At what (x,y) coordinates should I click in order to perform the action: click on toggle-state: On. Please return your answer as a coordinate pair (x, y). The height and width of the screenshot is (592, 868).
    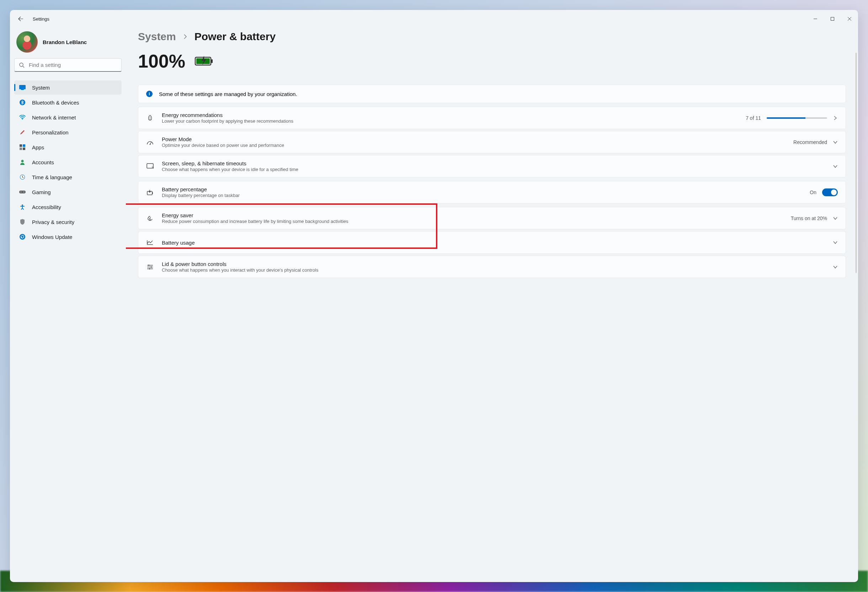
    Looking at the image, I should click on (813, 192).